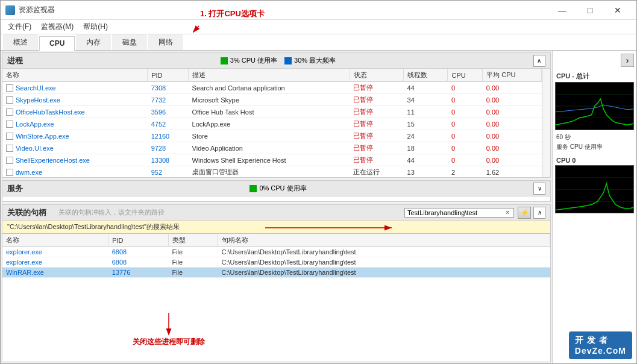 This screenshot has height=364, width=637. Describe the element at coordinates (93, 42) in the screenshot. I see `tab-memory: 内存` at that location.